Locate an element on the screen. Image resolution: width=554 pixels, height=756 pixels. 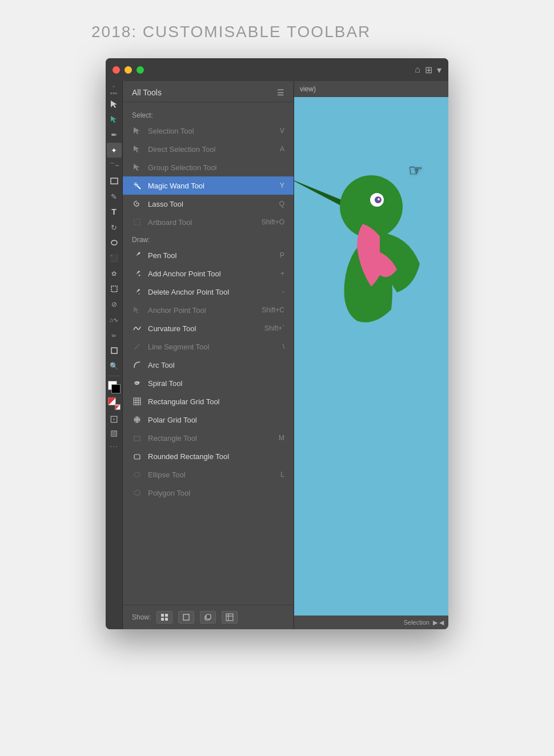
line-segment-shortcut: \ is located at coordinates (283, 347).